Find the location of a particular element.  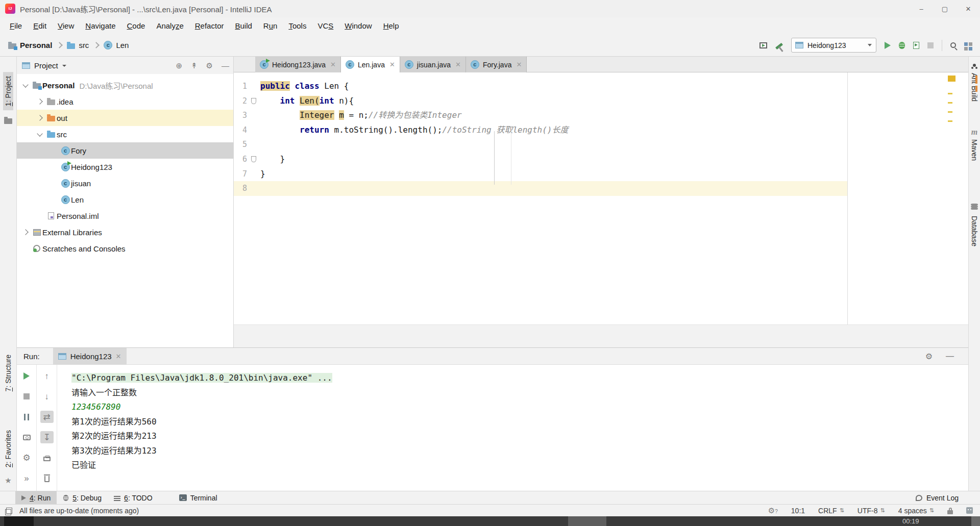

favorites-star-icon: ★ is located at coordinates (8, 481).